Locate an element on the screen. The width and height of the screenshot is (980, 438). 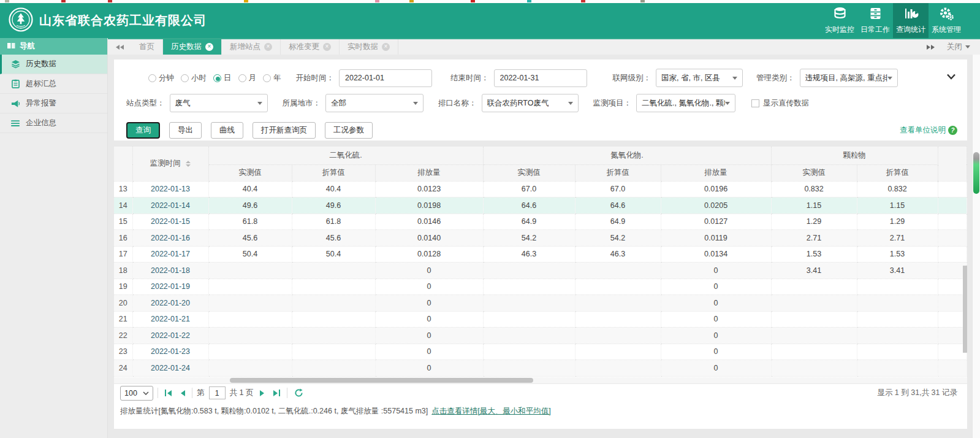
tabs-scroll-left-icon is located at coordinates (120, 47).